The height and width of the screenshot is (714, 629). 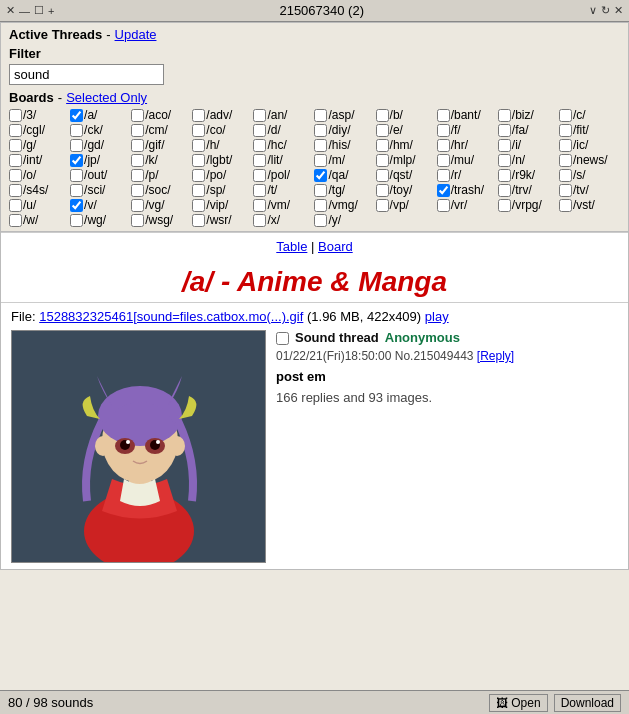 What do you see at coordinates (518, 703) in the screenshot?
I see `open-button: 🖼 Open` at bounding box center [518, 703].